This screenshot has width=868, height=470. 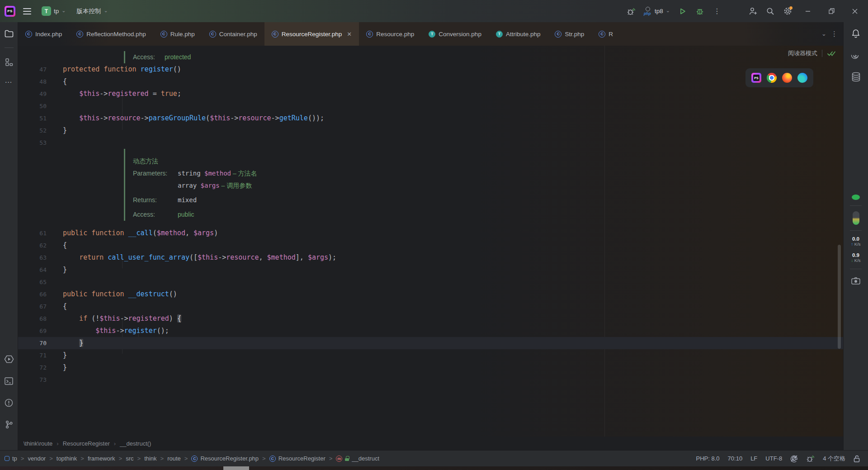 I want to click on tab-ReflectionMethod.php: CReflectionMethod.php, so click(x=111, y=34).